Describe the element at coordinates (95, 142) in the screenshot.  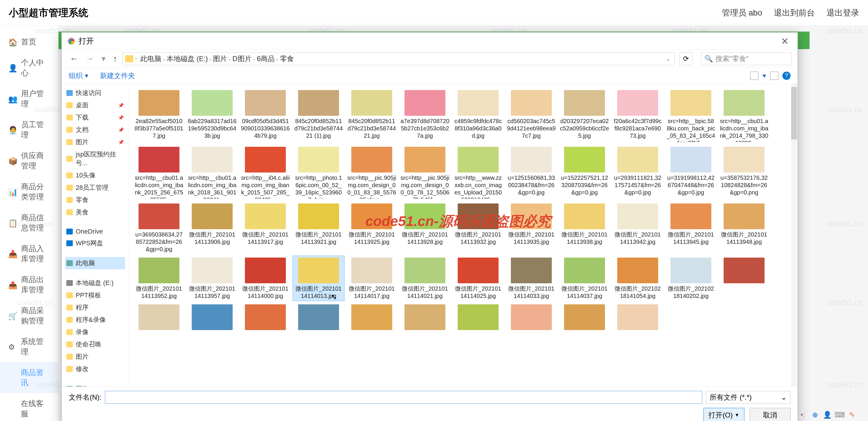
I see `tree-item: 图片📌` at that location.